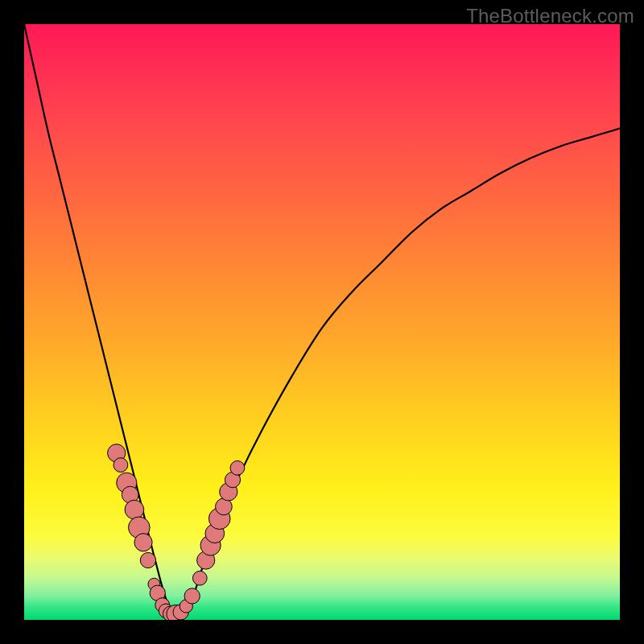 The image size is (644, 644). I want to click on data-markers, so click(176, 532).